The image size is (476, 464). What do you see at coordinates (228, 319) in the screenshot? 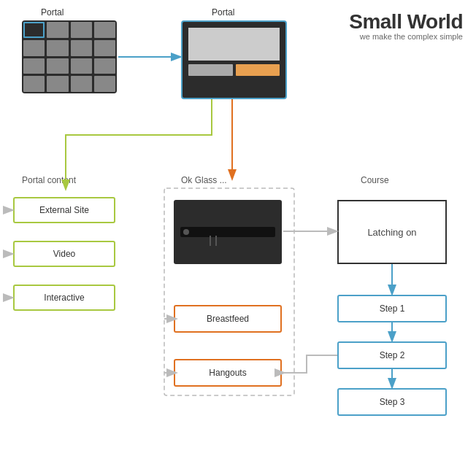
I see `breastfeed-box: Breastfeed` at bounding box center [228, 319].